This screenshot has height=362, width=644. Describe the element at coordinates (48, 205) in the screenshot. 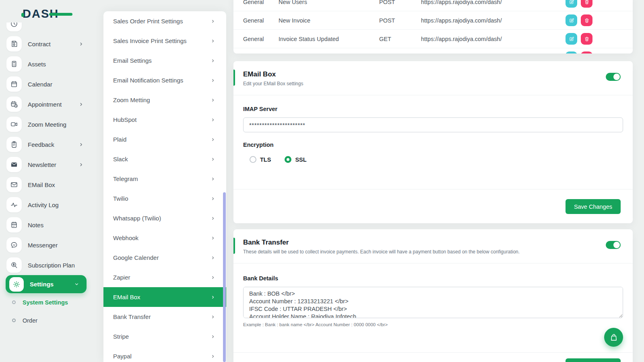

I see `sidebar-item-activity-log: Activity Log` at that location.